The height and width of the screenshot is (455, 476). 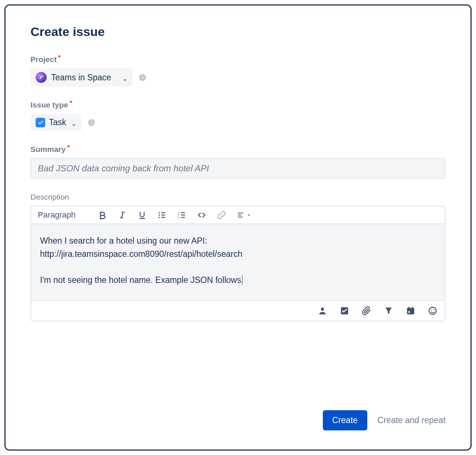 What do you see at coordinates (102, 215) in the screenshot?
I see `bold-icon` at bounding box center [102, 215].